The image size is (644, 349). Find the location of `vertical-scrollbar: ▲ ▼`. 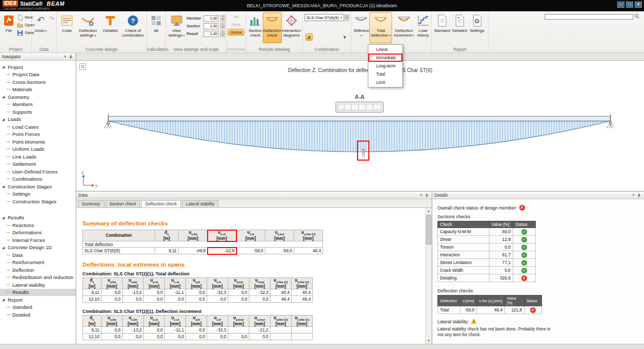

vertical-scrollbar: ▲ ▼ is located at coordinates (429, 276).